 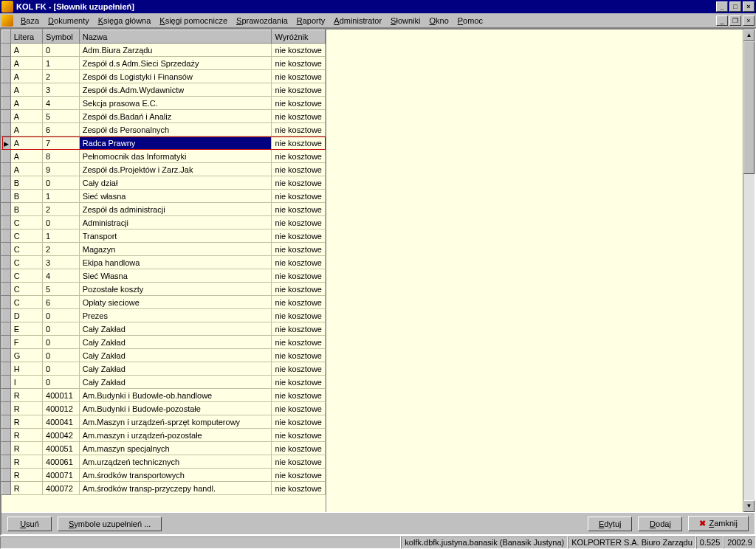 I want to click on table-row: R400012Am.Budynki i Budowle-pozostałenie…, so click(x=164, y=409).